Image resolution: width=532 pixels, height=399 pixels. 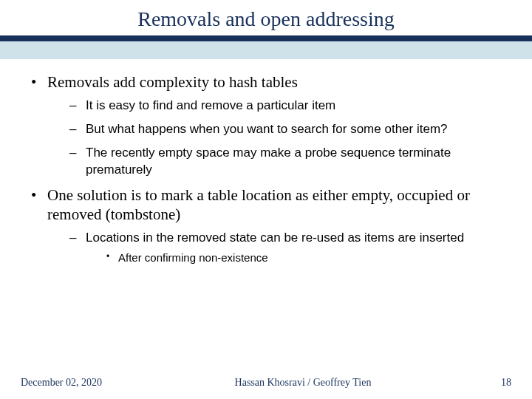 I want to click on sub-bullet-text: Locations in the removed state can be re…, so click(x=275, y=238).